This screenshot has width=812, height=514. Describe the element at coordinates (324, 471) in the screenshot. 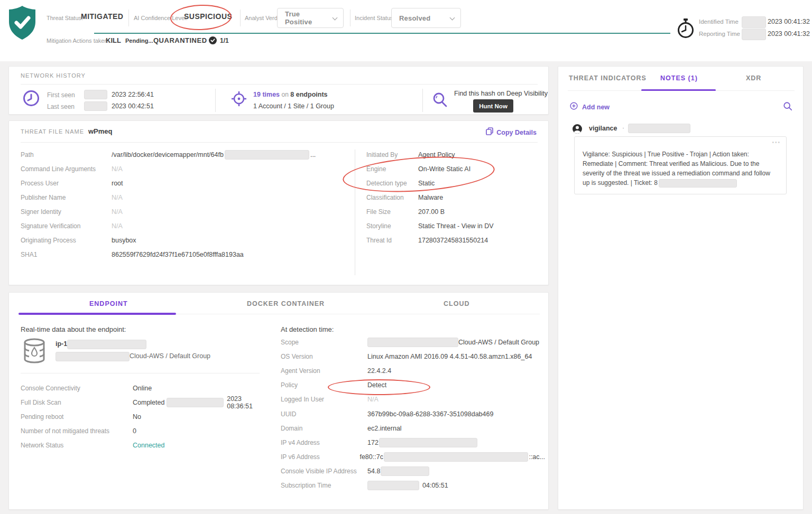

I see `console-ip-label: Console Visible IP Address` at that location.